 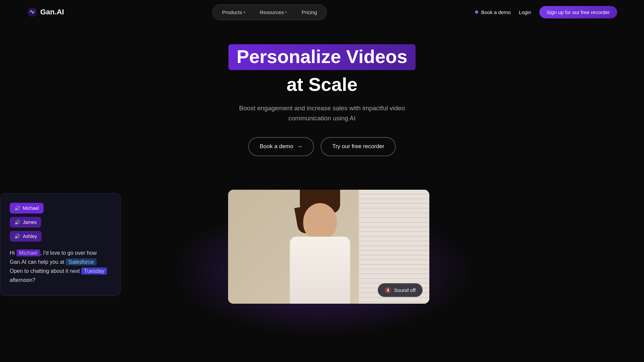 What do you see at coordinates (28, 253) in the screenshot?
I see `name-highlight: Michael` at bounding box center [28, 253].